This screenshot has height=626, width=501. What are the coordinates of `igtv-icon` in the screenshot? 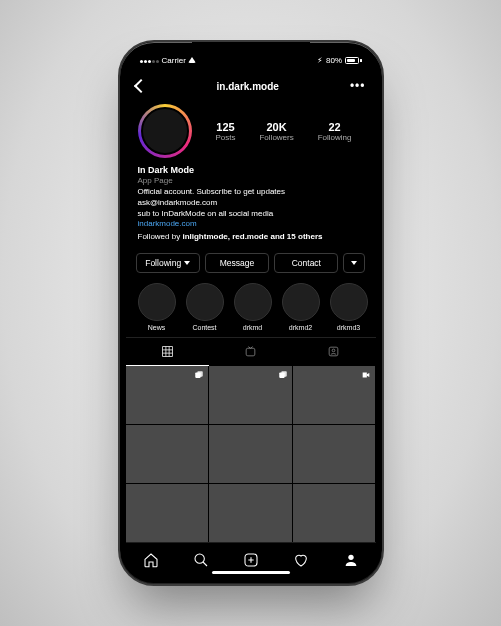 It's located at (250, 352).